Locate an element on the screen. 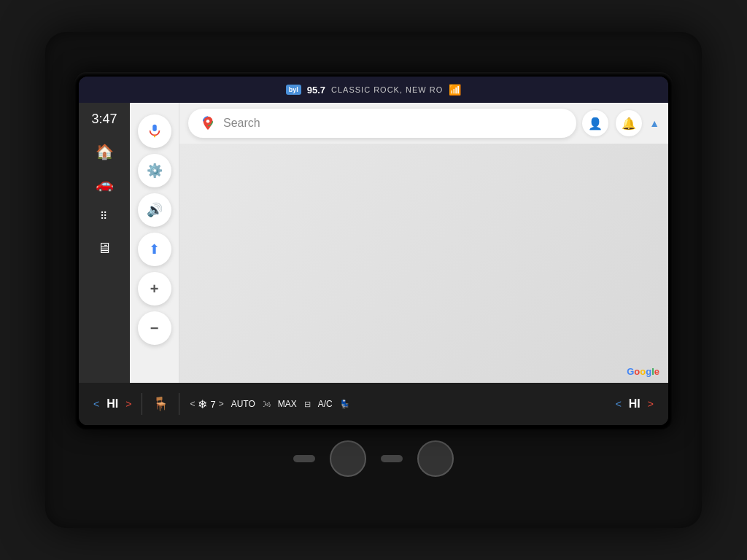 Image resolution: width=747 pixels, height=560 pixels. bell-icon: 🔔 is located at coordinates (629, 124).